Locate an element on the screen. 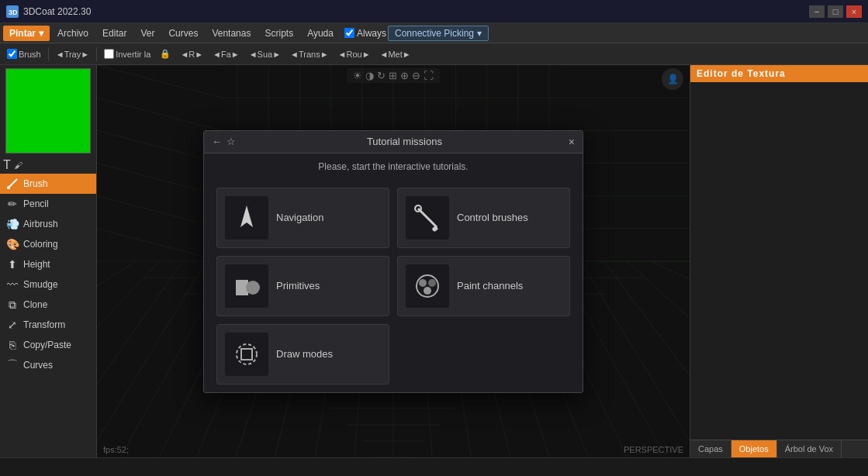 Image resolution: width=868 pixels, height=476 pixels. always-check-input is located at coordinates (349, 33).